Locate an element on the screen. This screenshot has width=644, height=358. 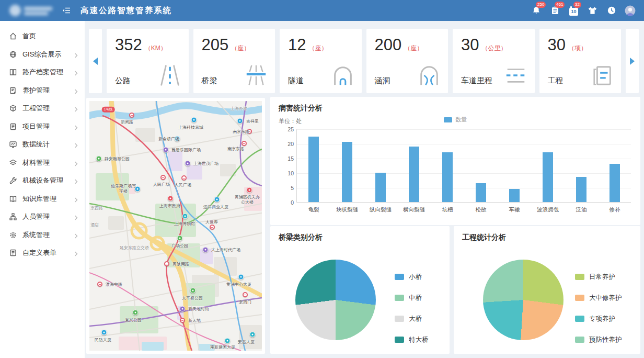
sidebar-item-11: 人员管理 is located at coordinates (42, 217).